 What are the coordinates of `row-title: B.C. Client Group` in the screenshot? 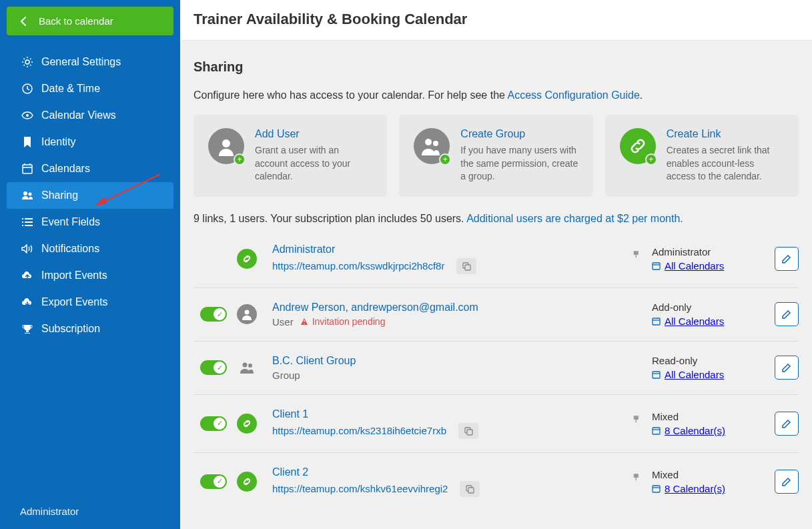 It's located at (462, 361).